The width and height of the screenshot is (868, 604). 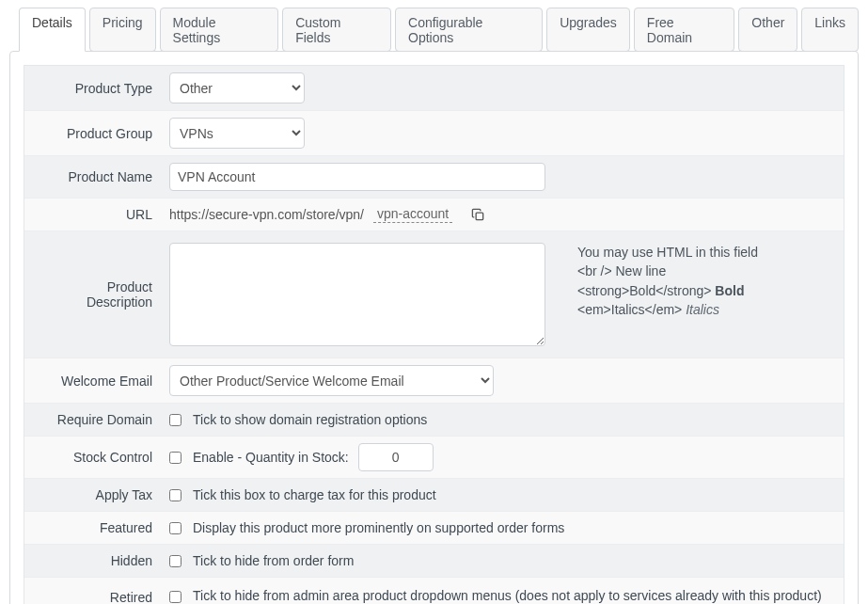 What do you see at coordinates (378, 528) in the screenshot?
I see `featured-text: Display this product more prominently on…` at bounding box center [378, 528].